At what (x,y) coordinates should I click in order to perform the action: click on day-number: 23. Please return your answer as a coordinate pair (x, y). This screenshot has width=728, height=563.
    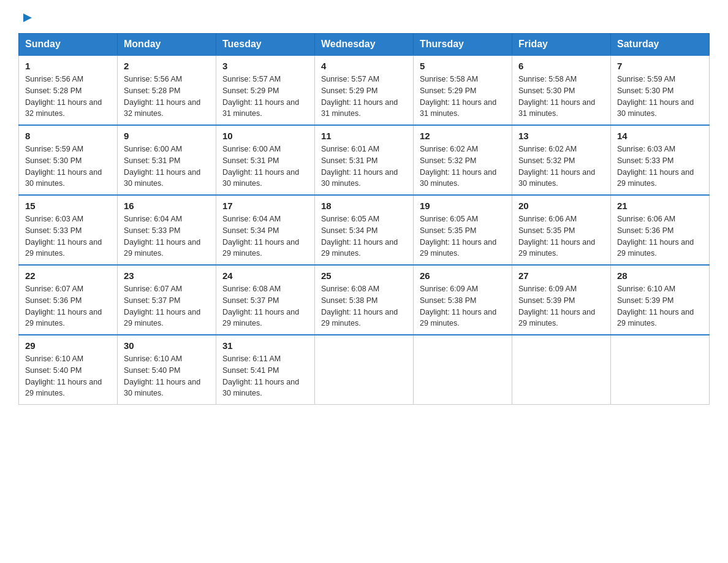
    Looking at the image, I should click on (167, 276).